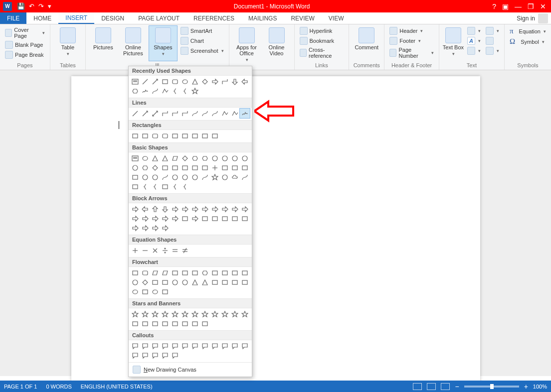  Describe the element at coordinates (205, 273) in the screenshot. I see `shape-flow7` at that location.